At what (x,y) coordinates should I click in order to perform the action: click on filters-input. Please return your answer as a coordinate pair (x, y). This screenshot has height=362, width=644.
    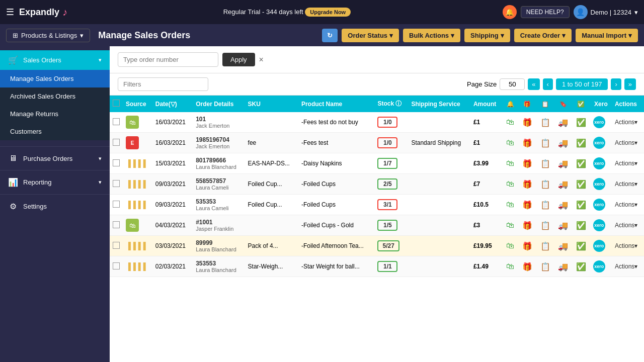
    Looking at the image, I should click on (163, 84).